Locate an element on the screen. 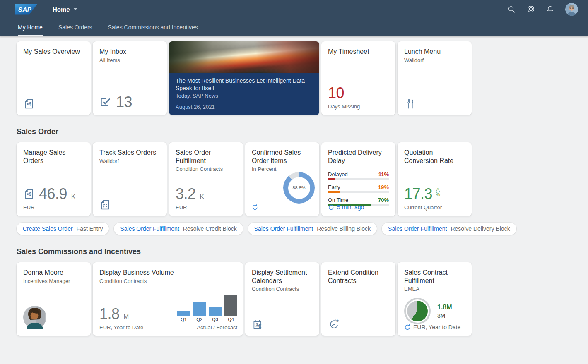 The image size is (588, 364). tab-my-home: My Home is located at coordinates (30, 27).